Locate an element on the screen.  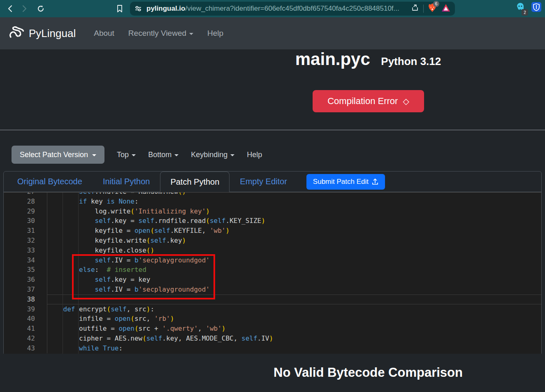
code-line: 33 keyfile.close() is located at coordinates (272, 251).